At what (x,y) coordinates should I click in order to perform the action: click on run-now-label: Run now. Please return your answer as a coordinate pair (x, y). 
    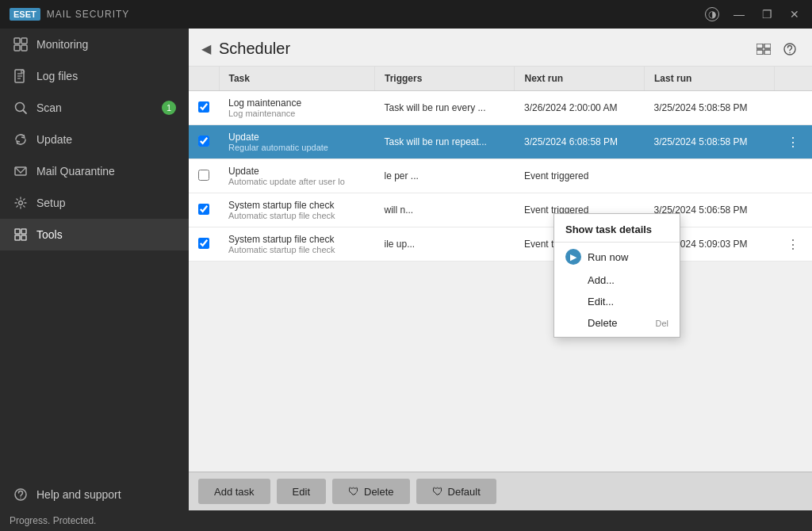
    Looking at the image, I should click on (607, 257).